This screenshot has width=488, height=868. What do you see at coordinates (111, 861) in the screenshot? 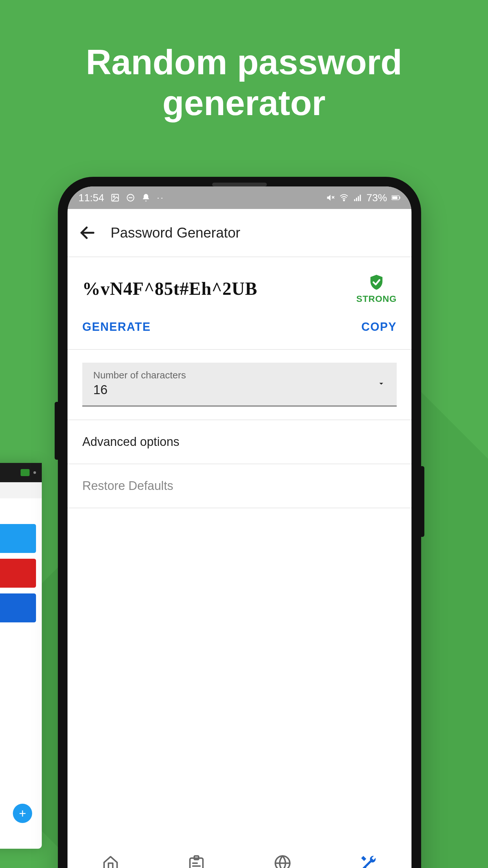
I see `home-icon` at bounding box center [111, 861].